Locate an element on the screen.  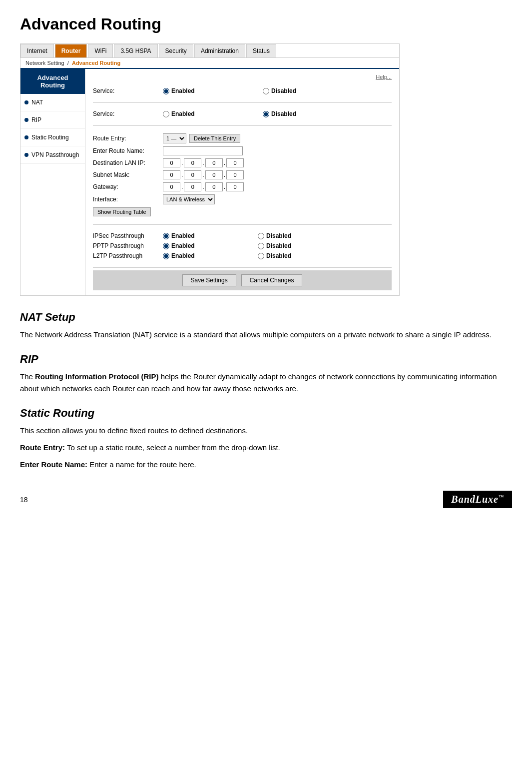
tab-3g: 3.5G HSPA is located at coordinates (136, 51).